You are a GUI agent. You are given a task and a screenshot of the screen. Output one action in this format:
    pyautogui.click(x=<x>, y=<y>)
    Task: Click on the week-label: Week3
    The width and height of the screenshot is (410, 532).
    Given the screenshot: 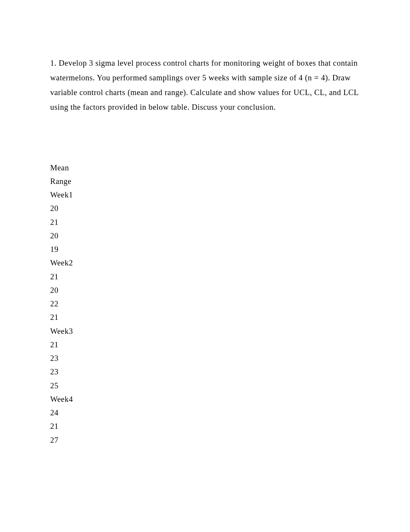 What is the action you would take?
    pyautogui.click(x=205, y=331)
    